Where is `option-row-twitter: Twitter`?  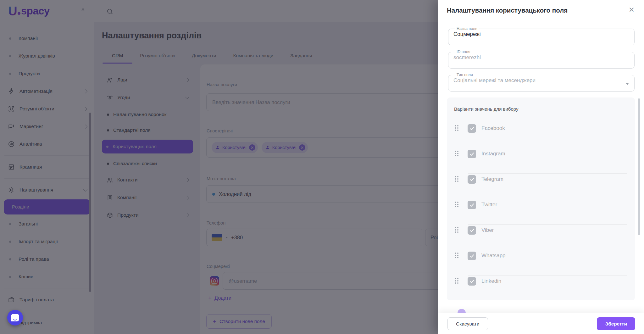 option-row-twitter: Twitter is located at coordinates (541, 205).